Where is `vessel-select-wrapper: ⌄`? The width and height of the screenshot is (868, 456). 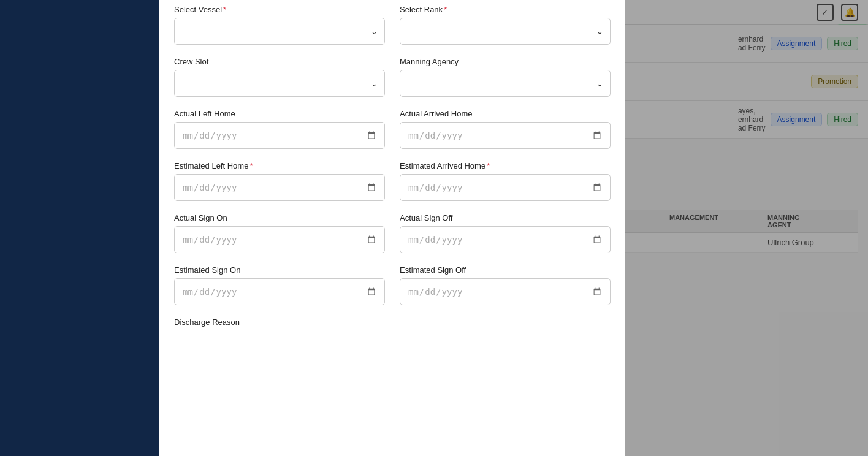
vessel-select-wrapper: ⌄ is located at coordinates (280, 31).